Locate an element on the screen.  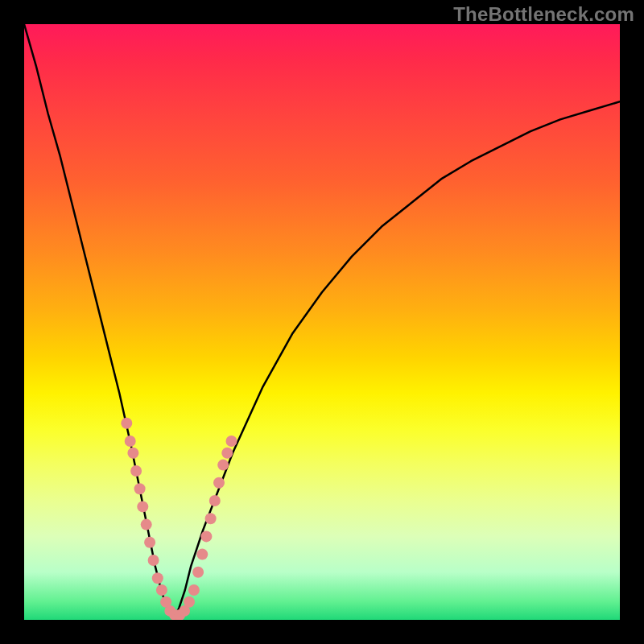
highlight-dots-group is located at coordinates (179, 518).